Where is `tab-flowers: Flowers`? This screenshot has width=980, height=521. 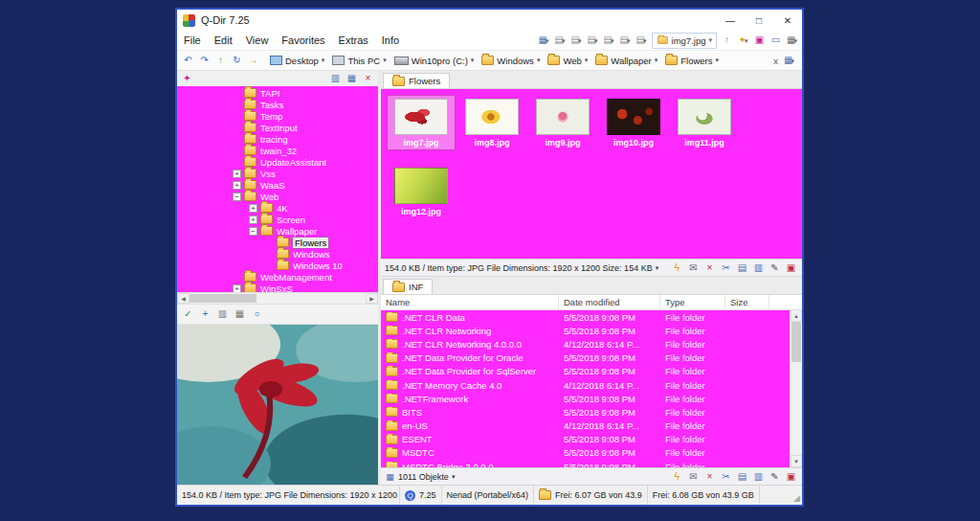
tab-flowers: Flowers is located at coordinates (416, 80).